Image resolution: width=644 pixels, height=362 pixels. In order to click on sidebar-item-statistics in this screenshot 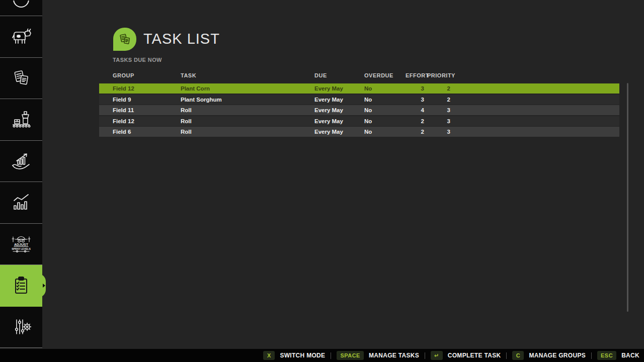, I will do `click(21, 203)`.